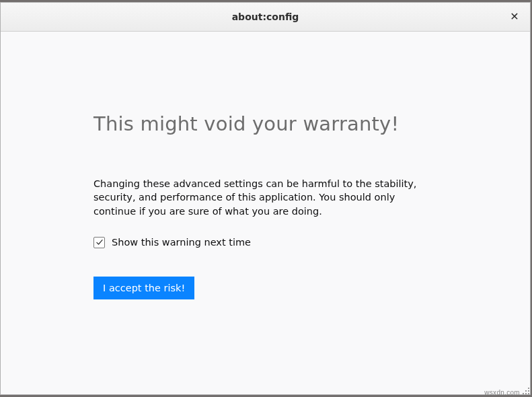 The image size is (532, 397). I want to click on show-warning-label: Show this warning next time, so click(182, 242).